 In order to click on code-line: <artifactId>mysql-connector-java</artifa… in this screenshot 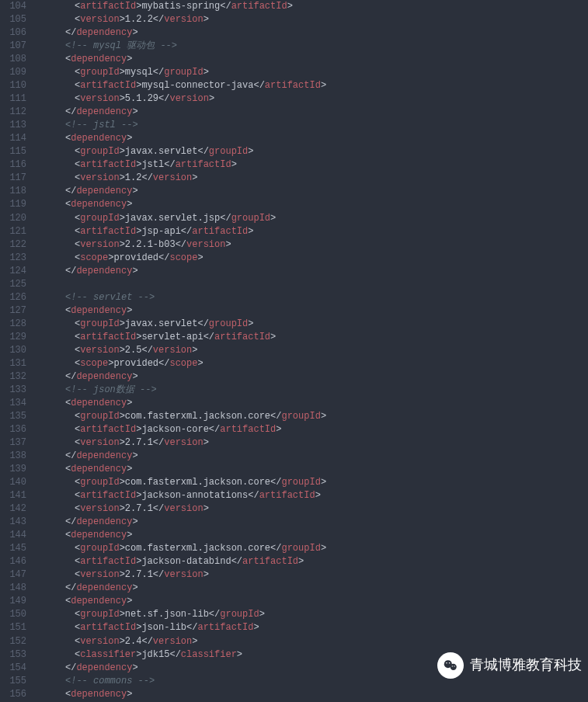, I will do `click(312, 85)`.